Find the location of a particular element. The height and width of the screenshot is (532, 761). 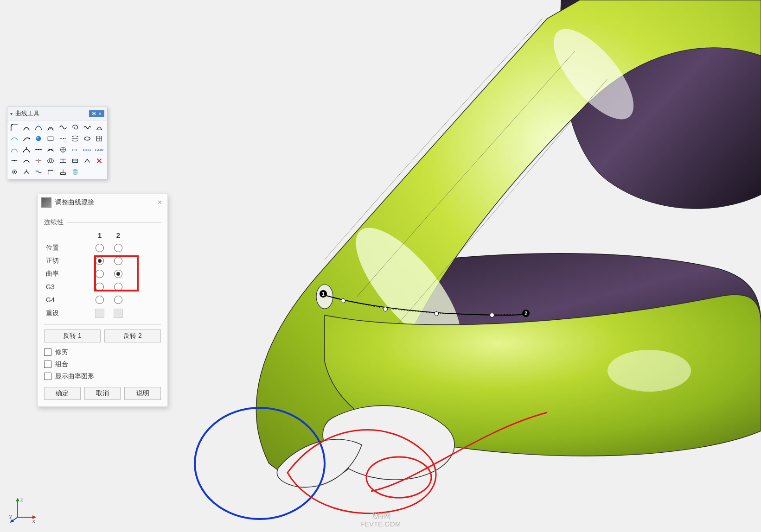

tool-c2-icon is located at coordinates (26, 161).